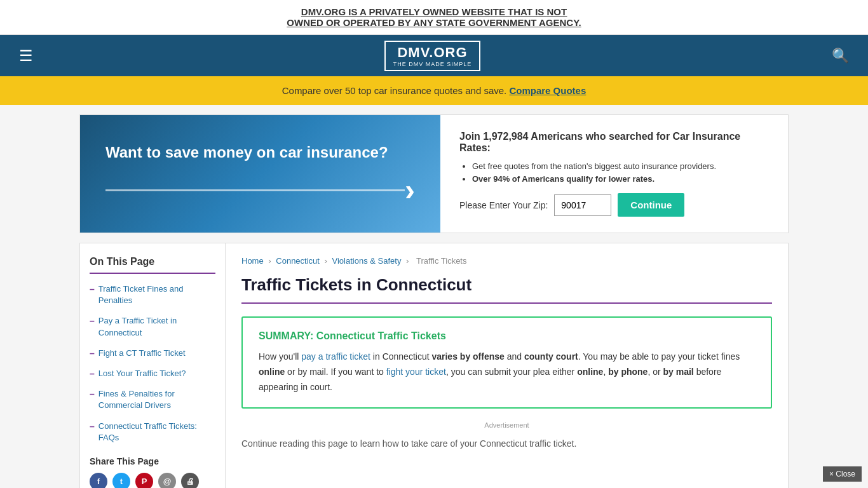  Describe the element at coordinates (563, 179) in the screenshot. I see `benefit-bold: Over 94% of Americans qualify for lower …` at that location.